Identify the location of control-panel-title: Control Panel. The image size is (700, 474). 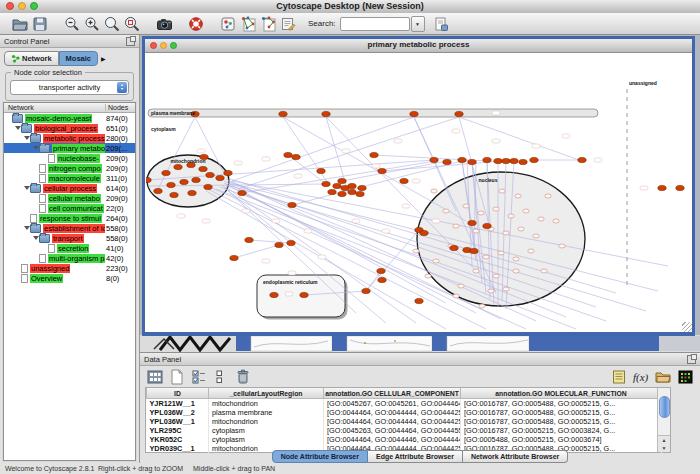
(26, 42).